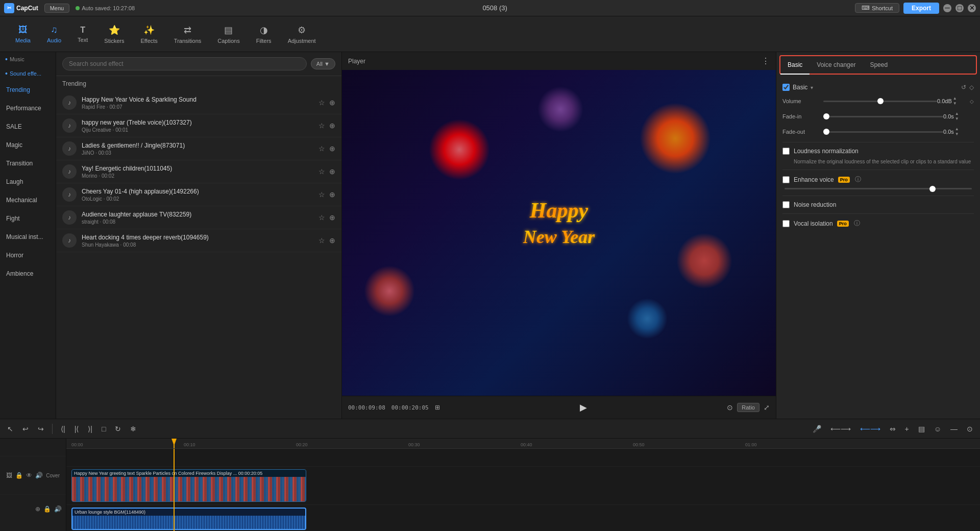  Describe the element at coordinates (332, 240) in the screenshot. I see `download-button-6: ⊕` at that location.